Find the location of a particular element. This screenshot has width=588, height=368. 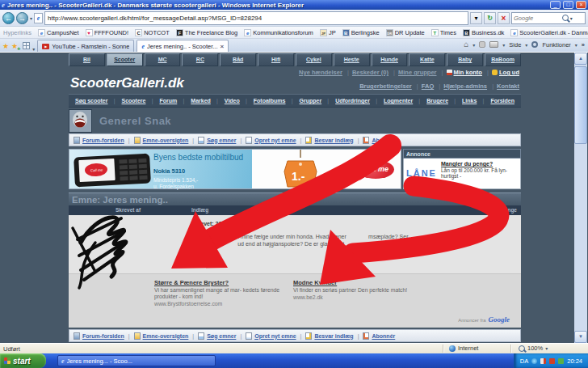

home-icon: ⌂ is located at coordinates (466, 44).